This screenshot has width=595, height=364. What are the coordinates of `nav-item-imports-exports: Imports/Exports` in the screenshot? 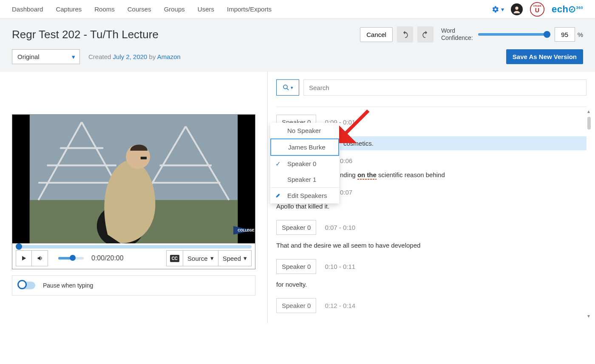 It's located at (249, 9).